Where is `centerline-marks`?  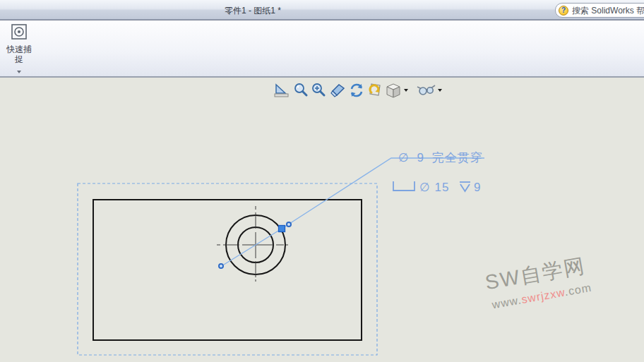
centerline-marks is located at coordinates (253, 244).